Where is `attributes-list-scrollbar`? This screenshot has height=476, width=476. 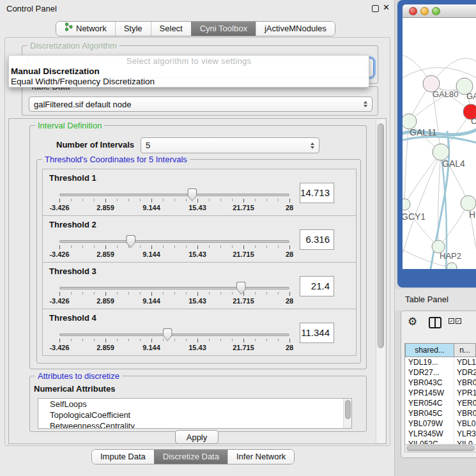 attributes-list-scrollbar is located at coordinates (348, 413).